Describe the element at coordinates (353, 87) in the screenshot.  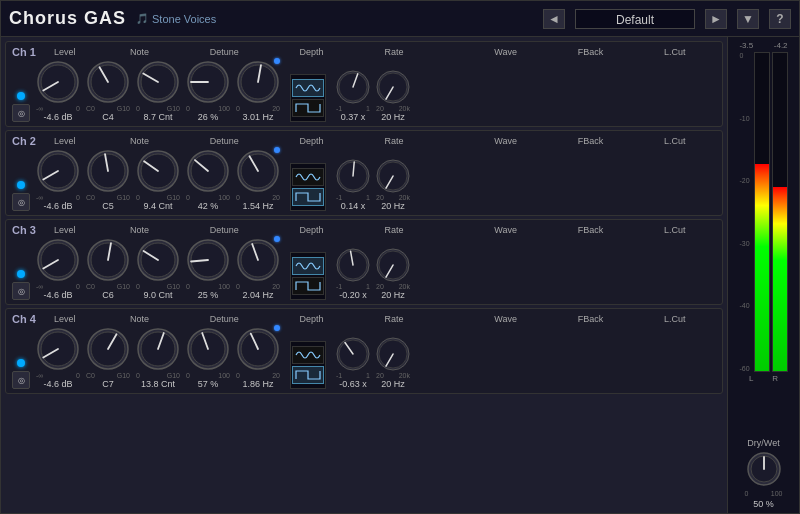
I see `ch1-fback-knob` at that location.